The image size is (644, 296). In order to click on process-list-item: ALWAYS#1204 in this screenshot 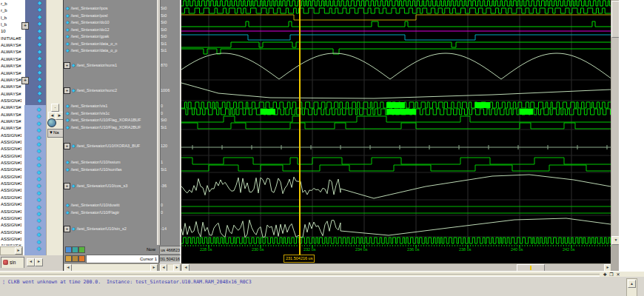, I will do `click(11, 87)`.